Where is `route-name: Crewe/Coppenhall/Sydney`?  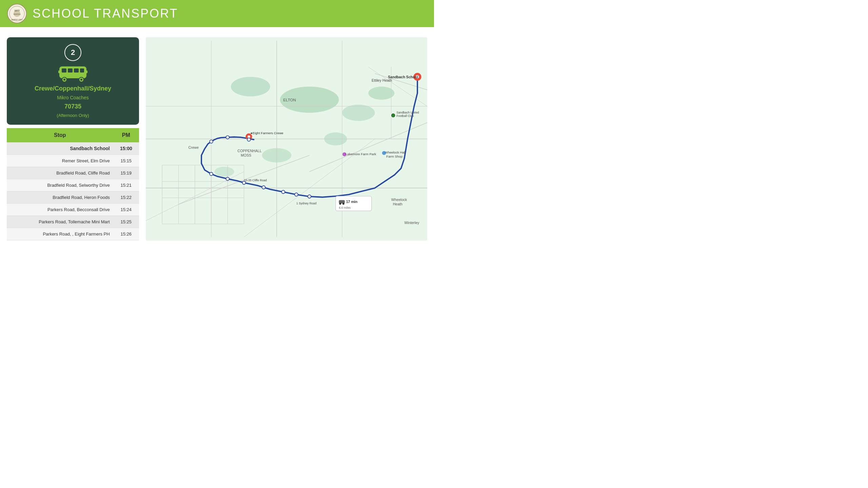
route-name: Crewe/Coppenhall/Sydney is located at coordinates (73, 89).